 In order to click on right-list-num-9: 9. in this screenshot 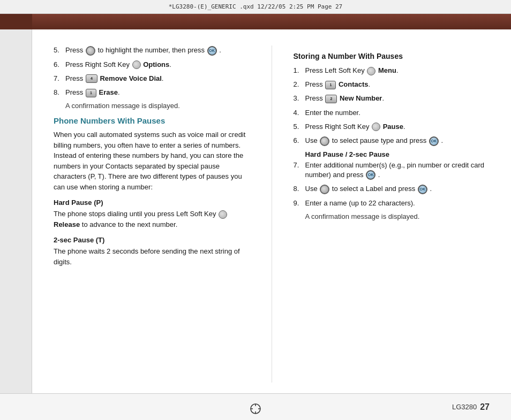, I will do `click(299, 203)`.